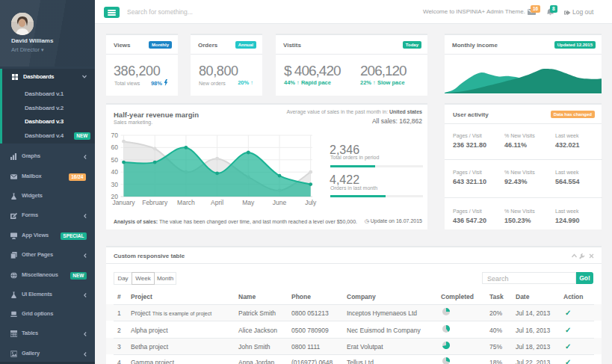 This screenshot has height=364, width=612. I want to click on svg-text: February, so click(155, 203).